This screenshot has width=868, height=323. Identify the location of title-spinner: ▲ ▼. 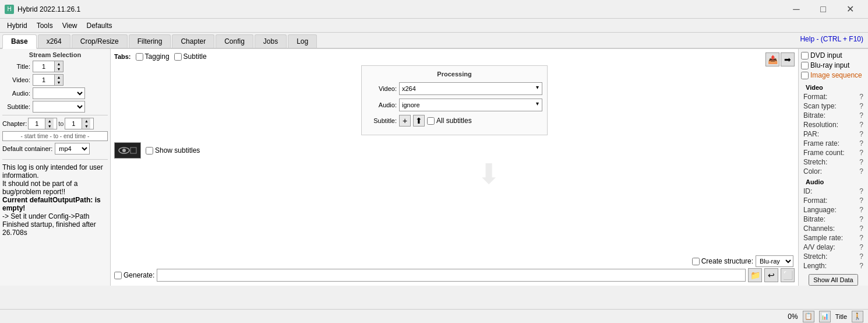
(48, 66).